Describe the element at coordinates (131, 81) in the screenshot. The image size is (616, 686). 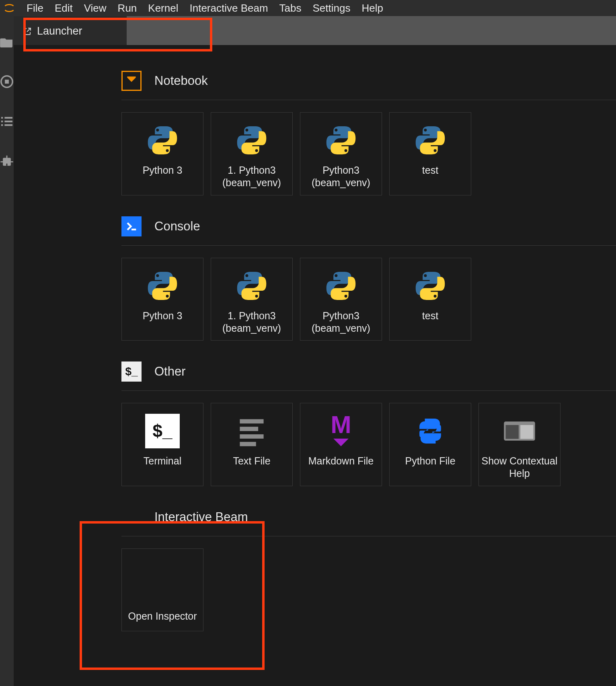
I see `notebook-icon` at that location.